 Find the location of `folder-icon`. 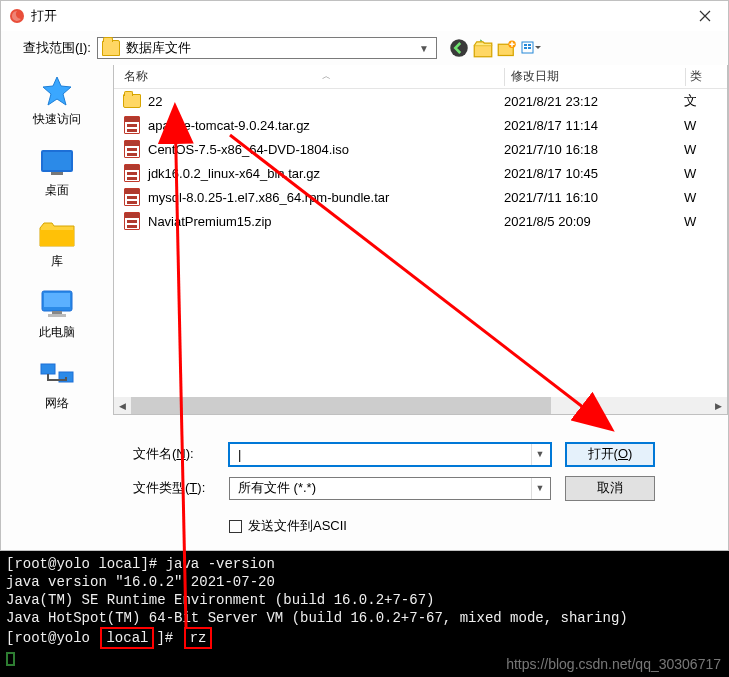

folder-icon is located at coordinates (111, 48).